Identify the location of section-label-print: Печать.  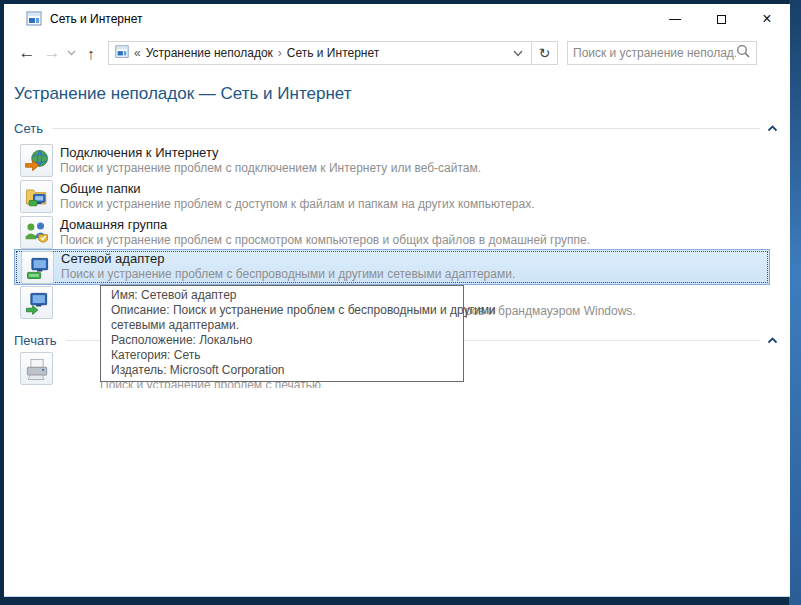
(36, 340).